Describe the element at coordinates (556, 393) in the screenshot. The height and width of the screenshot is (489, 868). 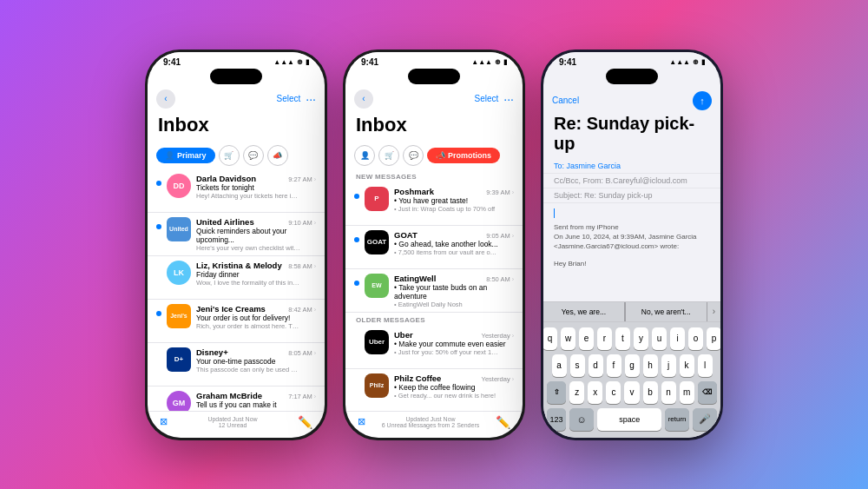
I see `key-shift: ⇧` at that location.